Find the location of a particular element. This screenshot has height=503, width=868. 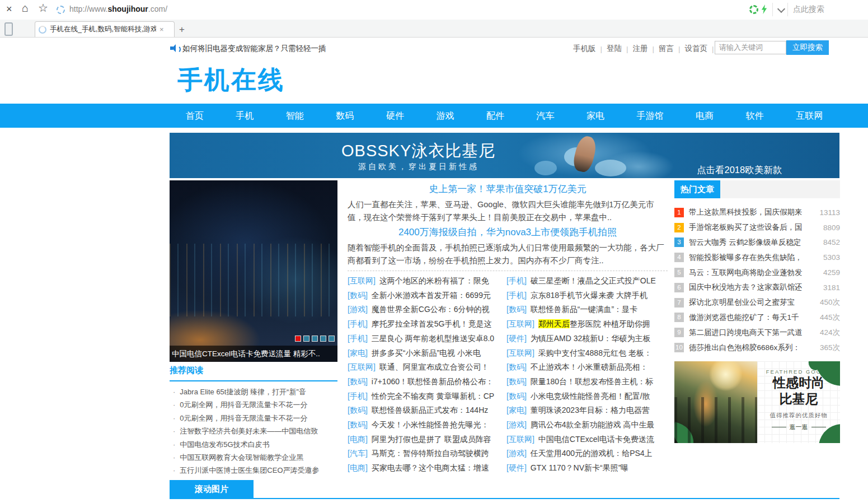

chevron-down-icon is located at coordinates (781, 9).